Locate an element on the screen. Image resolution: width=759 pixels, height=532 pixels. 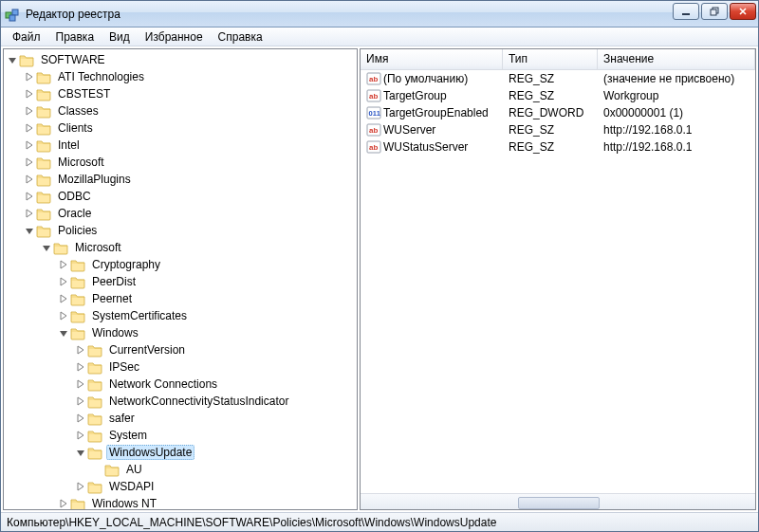
menu-help: Справка is located at coordinates (241, 37).